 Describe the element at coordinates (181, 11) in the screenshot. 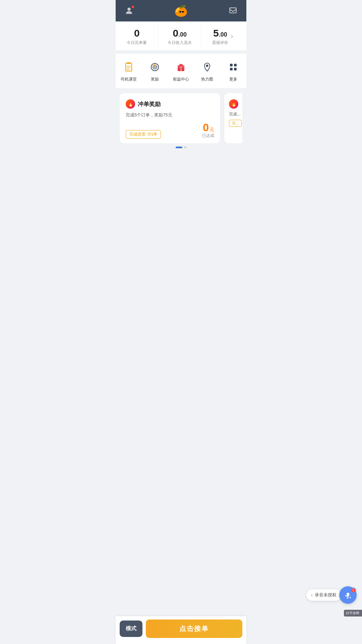

I see `header: 🍊 🕶️` at that location.